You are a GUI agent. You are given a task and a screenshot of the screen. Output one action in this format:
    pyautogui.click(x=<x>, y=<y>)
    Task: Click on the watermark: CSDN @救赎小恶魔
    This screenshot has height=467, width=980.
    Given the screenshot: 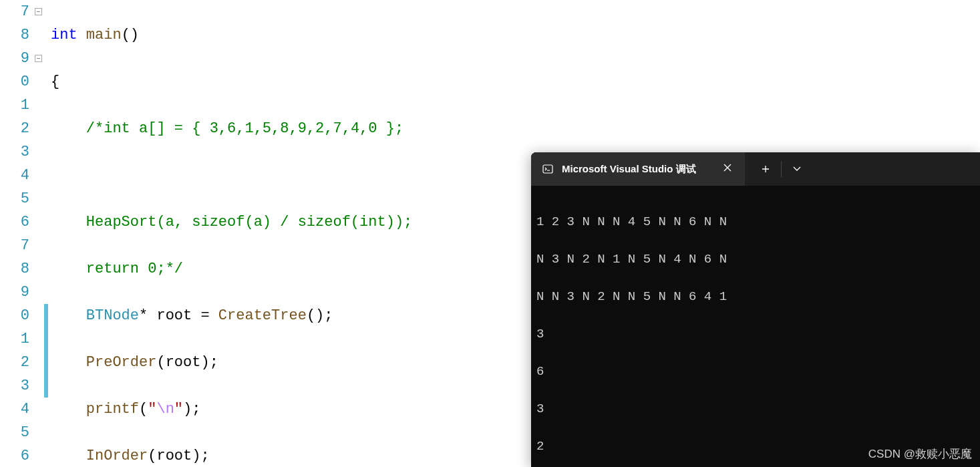 What is the action you would take?
    pyautogui.click(x=921, y=454)
    